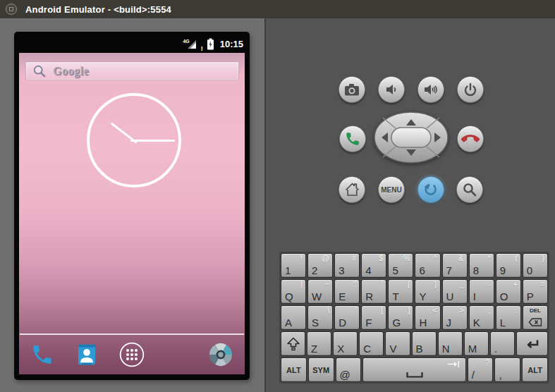 The width and height of the screenshot is (555, 392). I want to click on key-p: P=, so click(535, 292).